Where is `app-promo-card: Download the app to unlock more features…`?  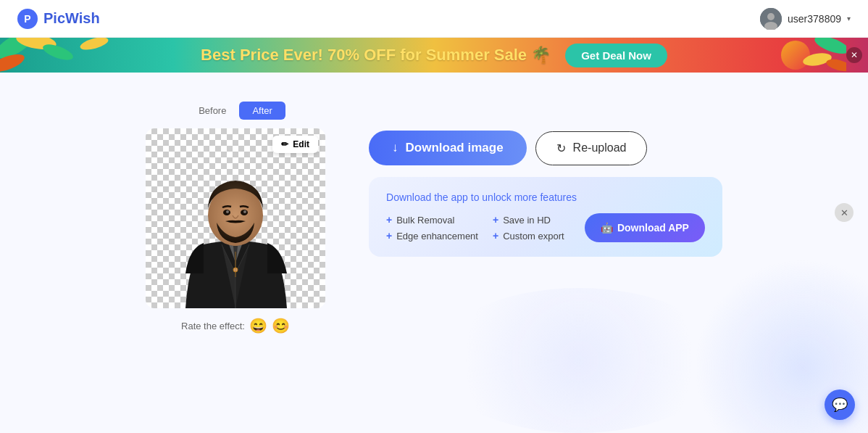
app-promo-card: Download the app to unlock more features… is located at coordinates (546, 217).